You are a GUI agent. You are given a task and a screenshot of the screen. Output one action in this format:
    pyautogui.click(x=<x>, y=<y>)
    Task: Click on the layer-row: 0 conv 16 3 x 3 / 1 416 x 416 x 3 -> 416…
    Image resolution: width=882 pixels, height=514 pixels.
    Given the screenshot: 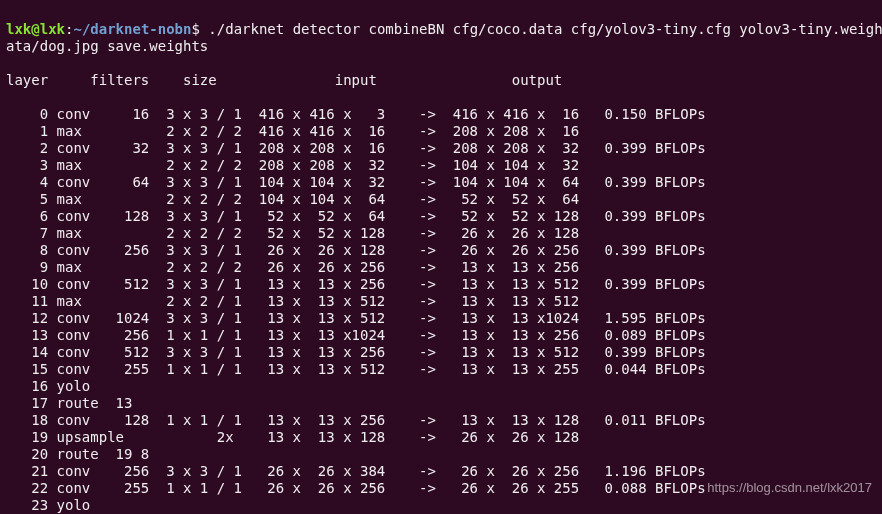 What is the action you would take?
    pyautogui.click(x=441, y=114)
    